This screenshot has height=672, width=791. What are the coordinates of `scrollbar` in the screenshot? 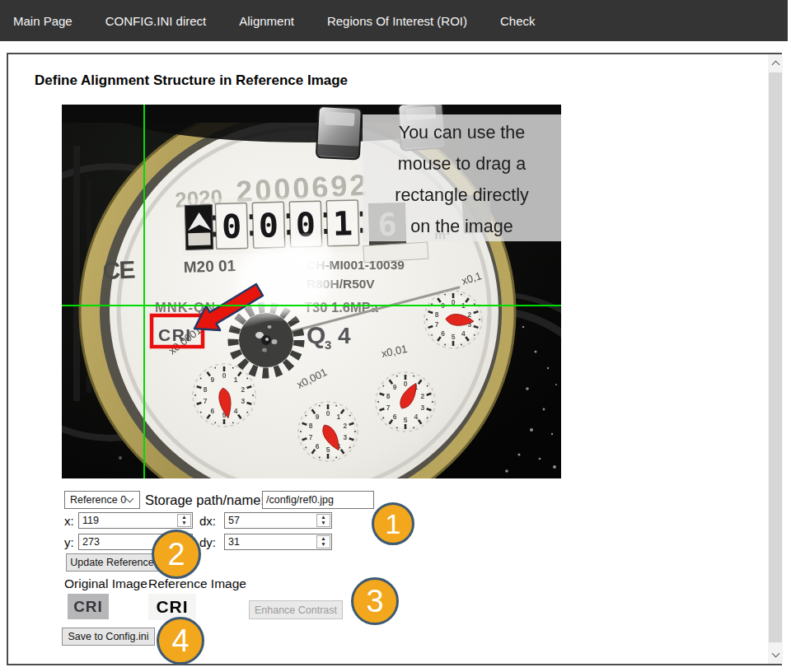 It's located at (775, 359).